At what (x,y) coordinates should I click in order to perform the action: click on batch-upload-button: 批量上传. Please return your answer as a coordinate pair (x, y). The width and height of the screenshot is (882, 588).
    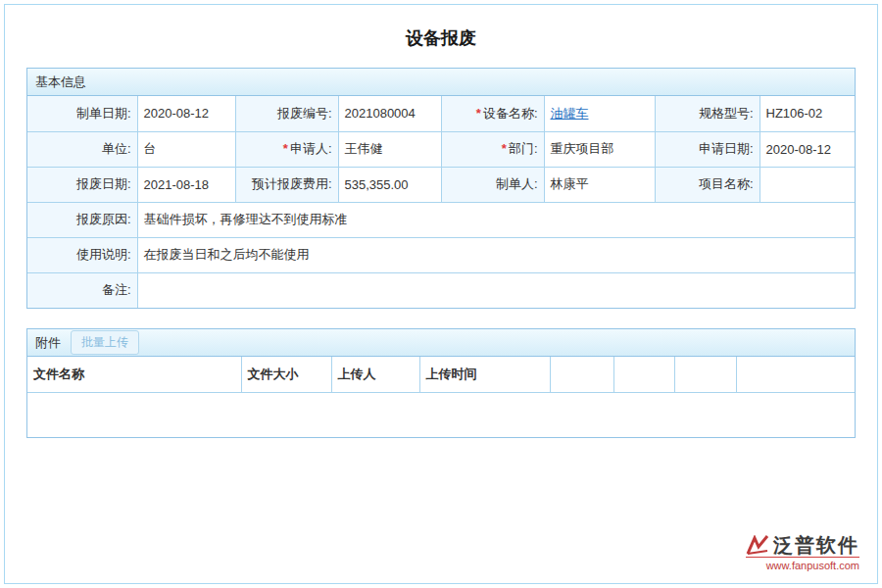
    Looking at the image, I should click on (105, 343).